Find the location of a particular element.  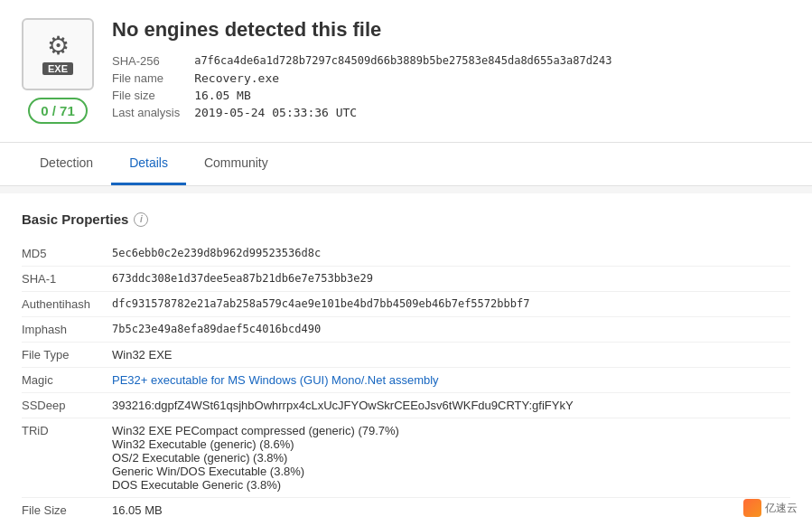

property-row: MD55ec6ebb0c2e239d8b962d99523536d8c is located at coordinates (406, 254).